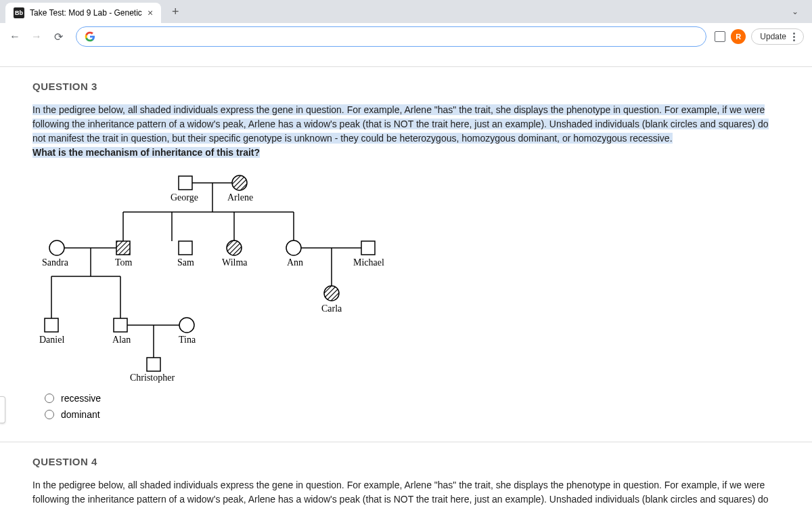 Image resolution: width=812 pixels, height=508 pixels. What do you see at coordinates (81, 415) in the screenshot?
I see `option-label: dominant` at bounding box center [81, 415].